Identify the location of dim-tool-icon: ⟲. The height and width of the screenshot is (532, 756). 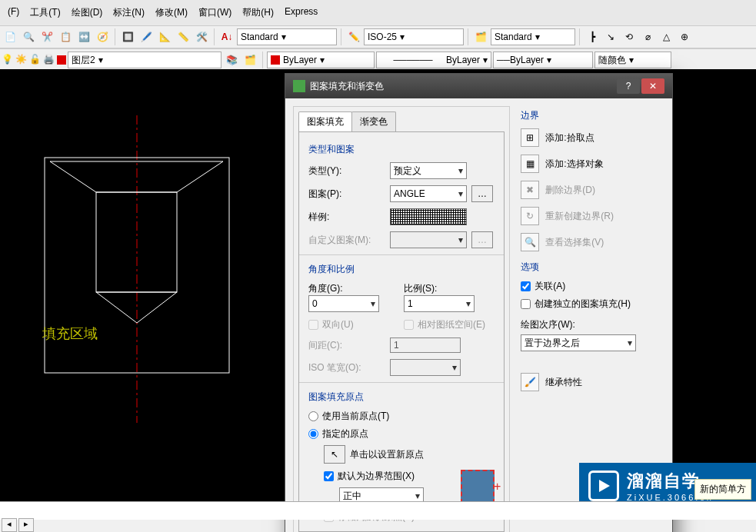
(629, 37).